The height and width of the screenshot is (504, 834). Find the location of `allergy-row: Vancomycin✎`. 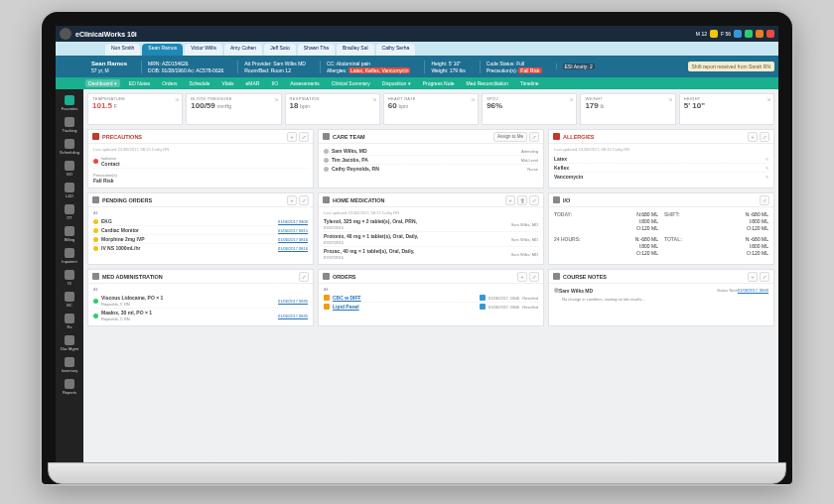

allergy-row: Vancomycin✎ is located at coordinates (661, 177).